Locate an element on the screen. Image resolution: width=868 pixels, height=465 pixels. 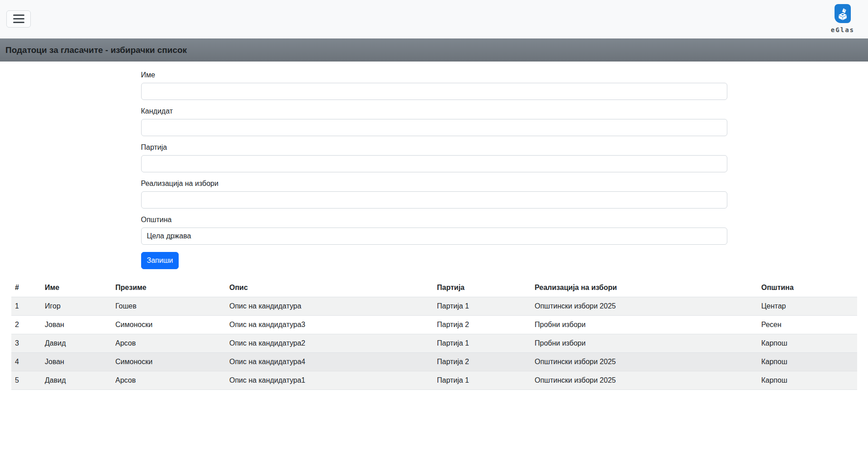
form-group-election: Реализација на избори is located at coordinates (434, 194).